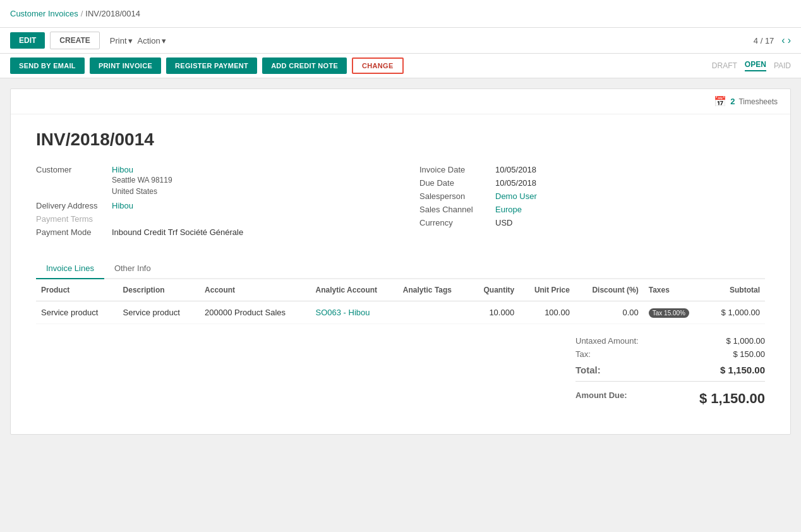 This screenshot has height=532, width=801. What do you see at coordinates (44, 14) in the screenshot?
I see `breadcrumb-parent: Customer Invoices` at bounding box center [44, 14].